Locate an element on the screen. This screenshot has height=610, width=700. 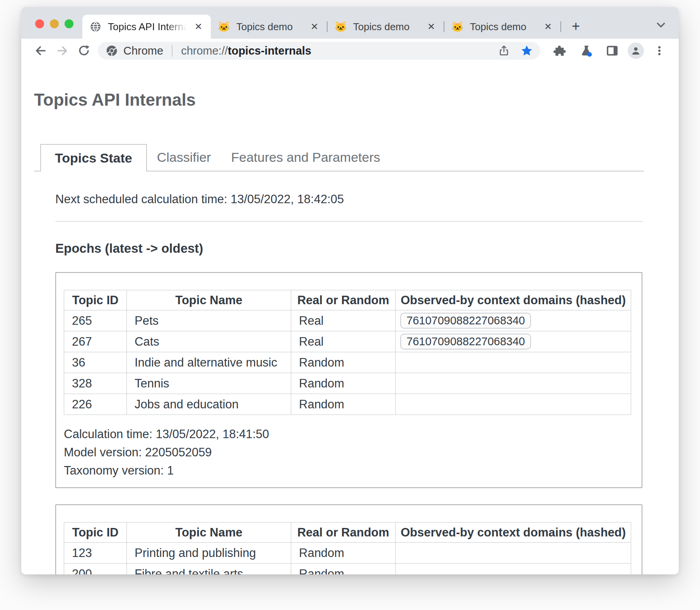
topic-id-cell: 265 is located at coordinates (96, 321).